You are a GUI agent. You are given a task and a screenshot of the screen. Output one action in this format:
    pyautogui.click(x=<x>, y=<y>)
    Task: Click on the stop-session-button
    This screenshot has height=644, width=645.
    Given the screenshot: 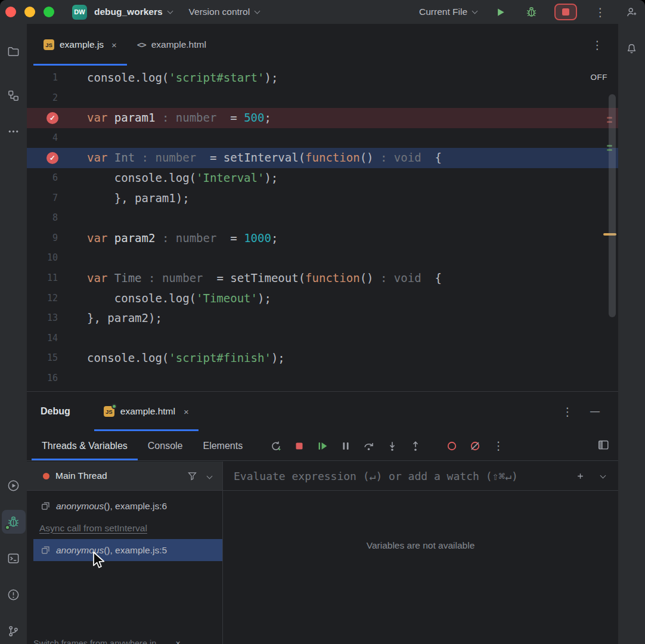 What is the action you would take?
    pyautogui.click(x=299, y=446)
    